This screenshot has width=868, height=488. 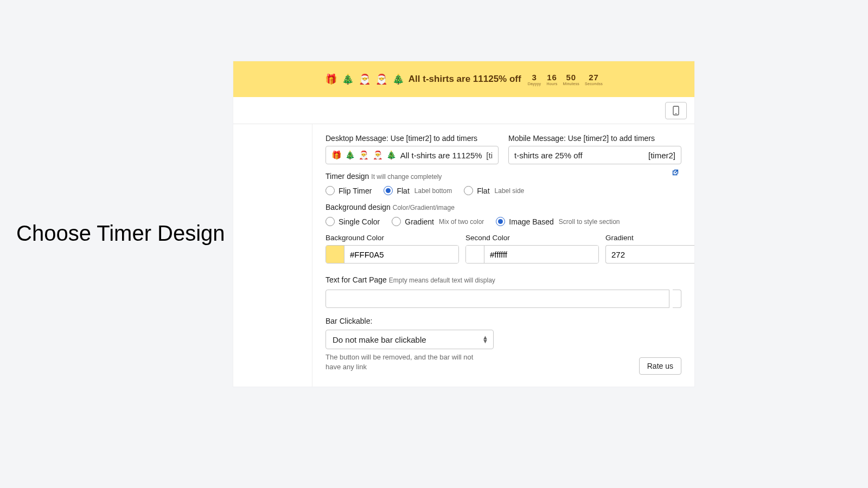 What do you see at coordinates (571, 79) in the screenshot?
I see `countdown-minutes: 50 Minutess` at bounding box center [571, 79].